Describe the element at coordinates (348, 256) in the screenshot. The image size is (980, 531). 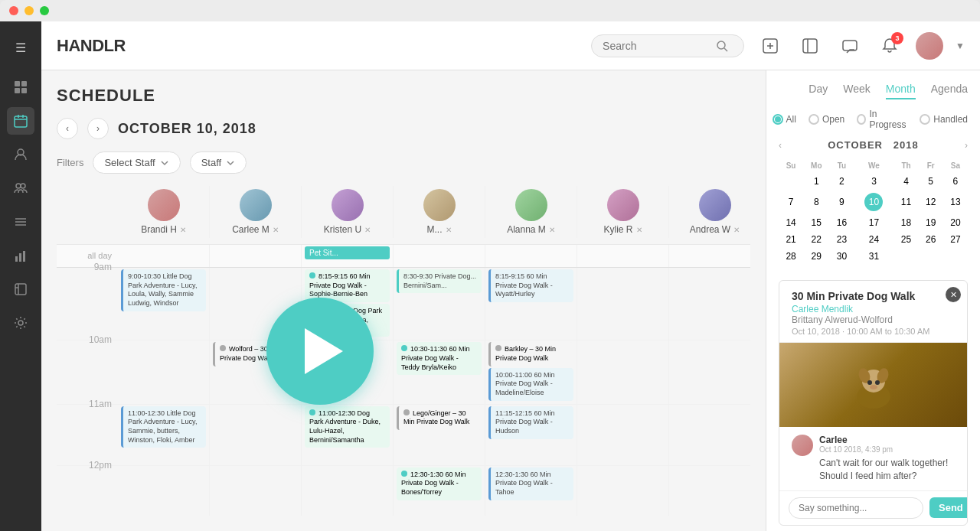
I see `all-day-col-3: Pet Sit...` at that location.